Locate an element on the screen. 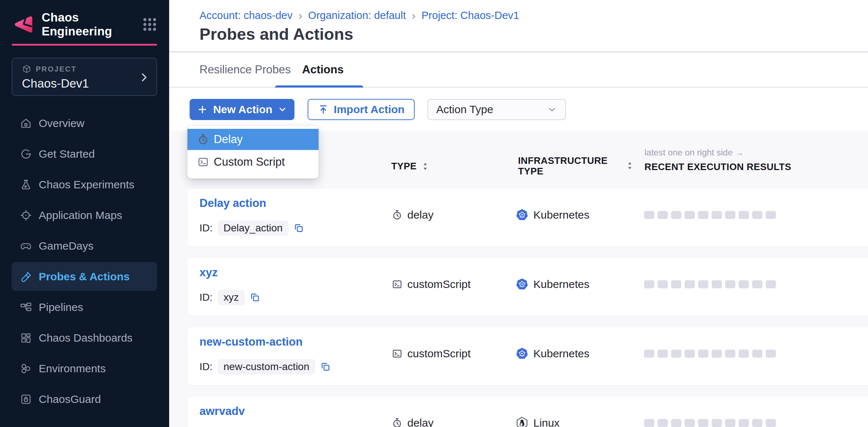 The height and width of the screenshot is (427, 868). tab-actions: Actions is located at coordinates (323, 69).